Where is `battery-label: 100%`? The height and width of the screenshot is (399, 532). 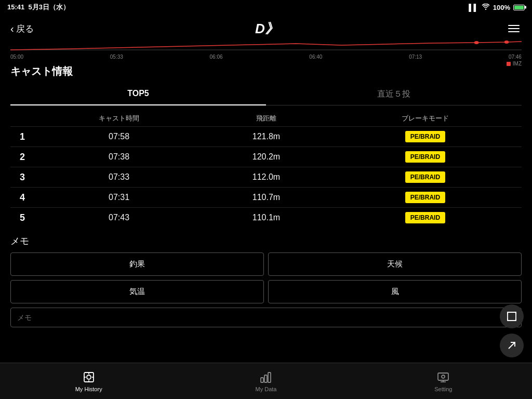
battery-label: 100% is located at coordinates (502, 7).